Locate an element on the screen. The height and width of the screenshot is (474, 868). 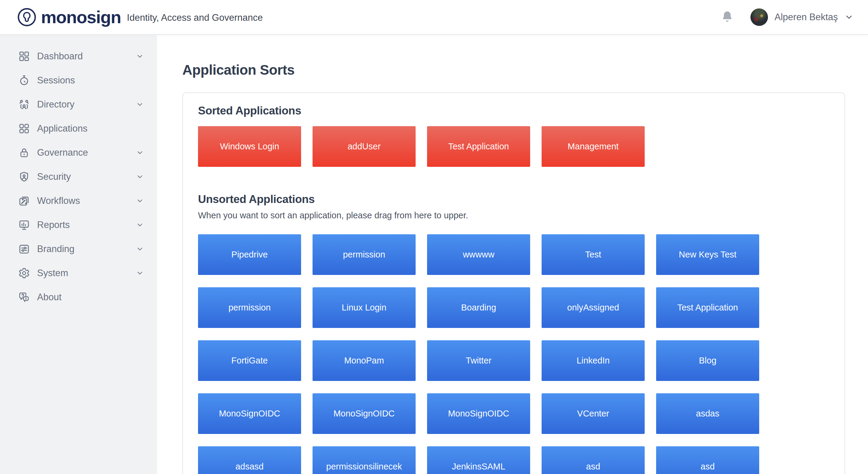
monosign-logo-icon is located at coordinates (27, 17).